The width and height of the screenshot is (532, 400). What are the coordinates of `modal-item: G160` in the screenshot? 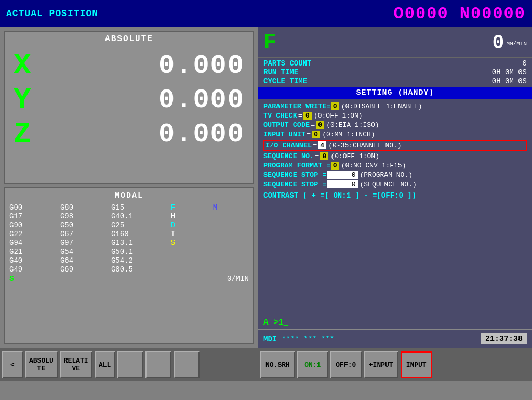 It's located at (138, 234).